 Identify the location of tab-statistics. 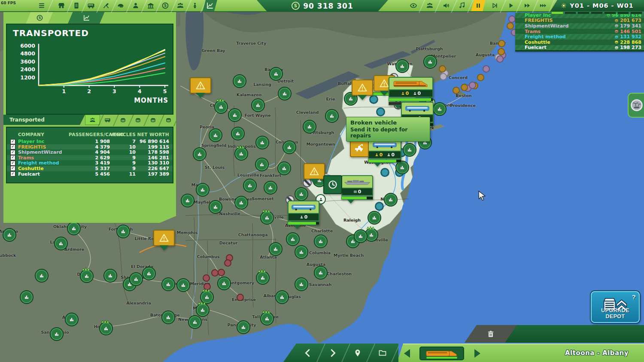
(86, 18).